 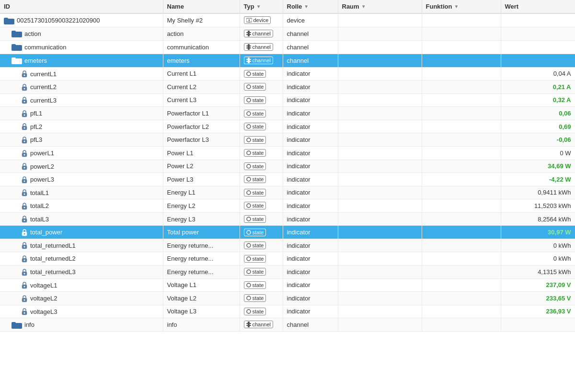 What do you see at coordinates (288, 325) in the screenshot?
I see `table-row: infoinfo channel channel` at bounding box center [288, 325].